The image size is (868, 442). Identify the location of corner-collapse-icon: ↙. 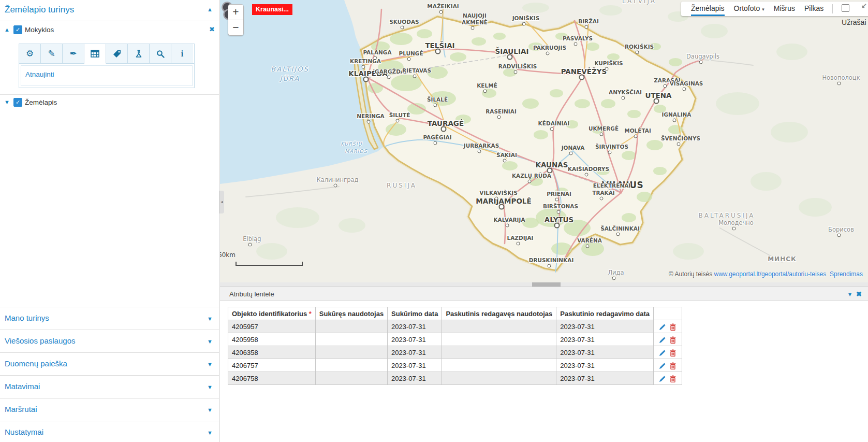
(864, 5).